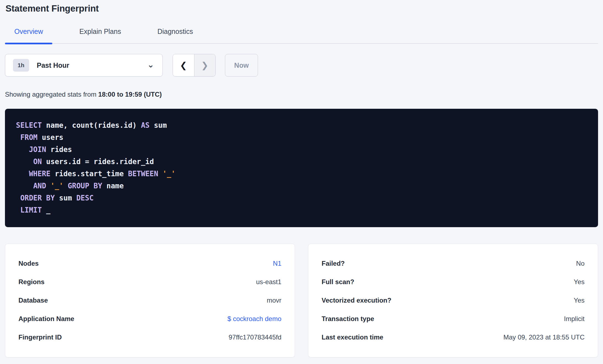  I want to click on row-database: Database movr, so click(150, 300).